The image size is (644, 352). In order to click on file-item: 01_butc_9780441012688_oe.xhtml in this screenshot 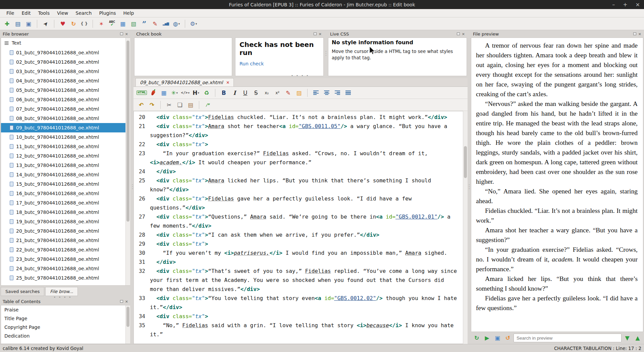, I will do `click(65, 53)`.